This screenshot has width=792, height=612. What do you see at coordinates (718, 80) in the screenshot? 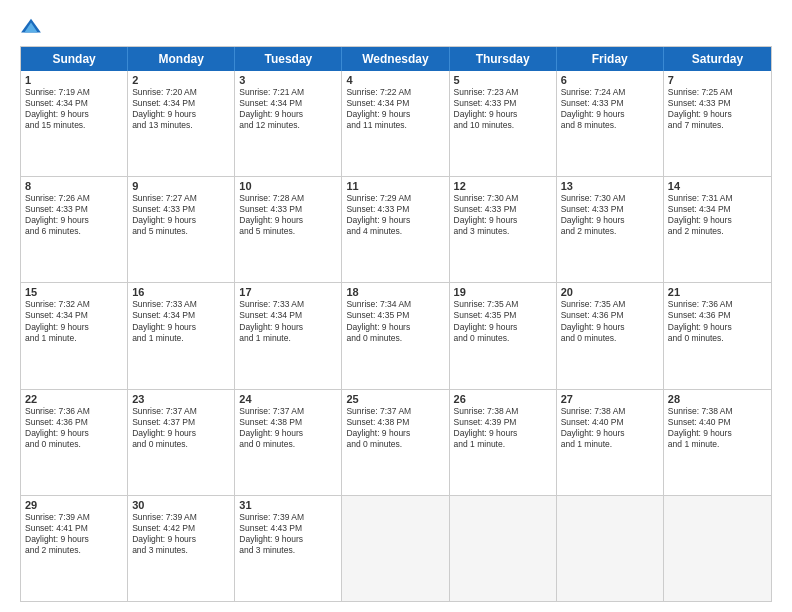
I see `day-number: 7` at bounding box center [718, 80].